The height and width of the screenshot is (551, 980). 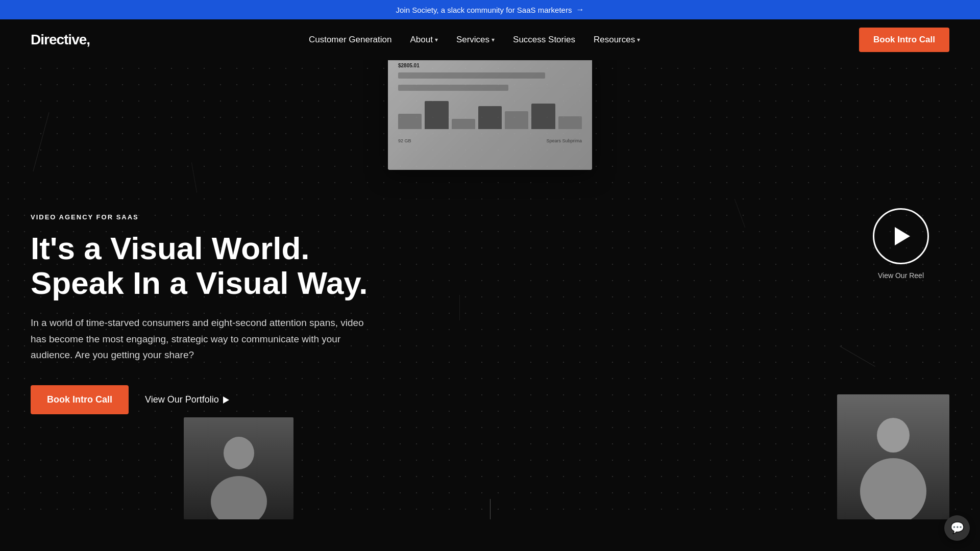 I want to click on portfolio-label: View Our Portfolio, so click(x=182, y=400).